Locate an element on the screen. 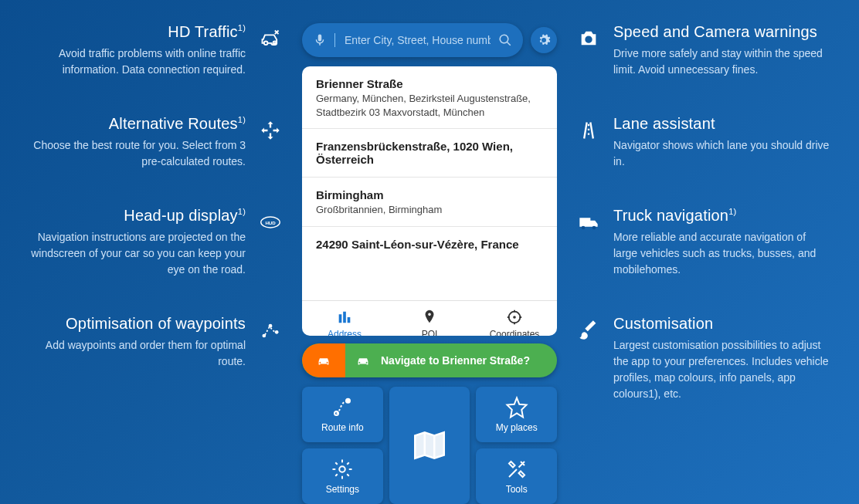 Image resolution: width=859 pixels, height=504 pixels. tile-my-places: My places is located at coordinates (516, 414).